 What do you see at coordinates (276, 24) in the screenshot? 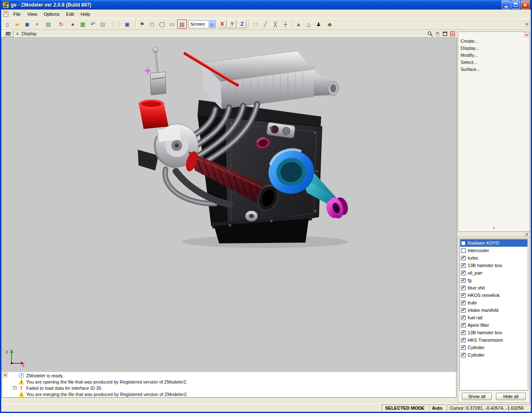
I see `slice-icon: ╳` at bounding box center [276, 24].